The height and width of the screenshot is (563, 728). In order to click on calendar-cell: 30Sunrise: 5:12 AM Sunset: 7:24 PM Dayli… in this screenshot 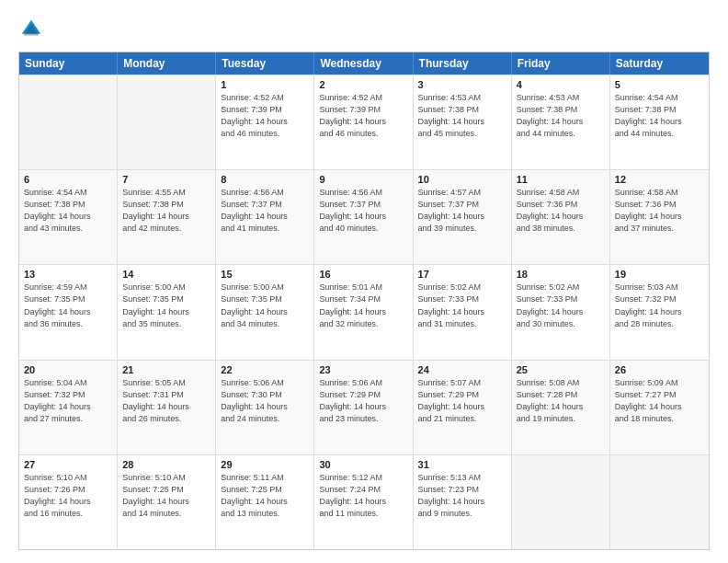, I will do `click(364, 502)`.